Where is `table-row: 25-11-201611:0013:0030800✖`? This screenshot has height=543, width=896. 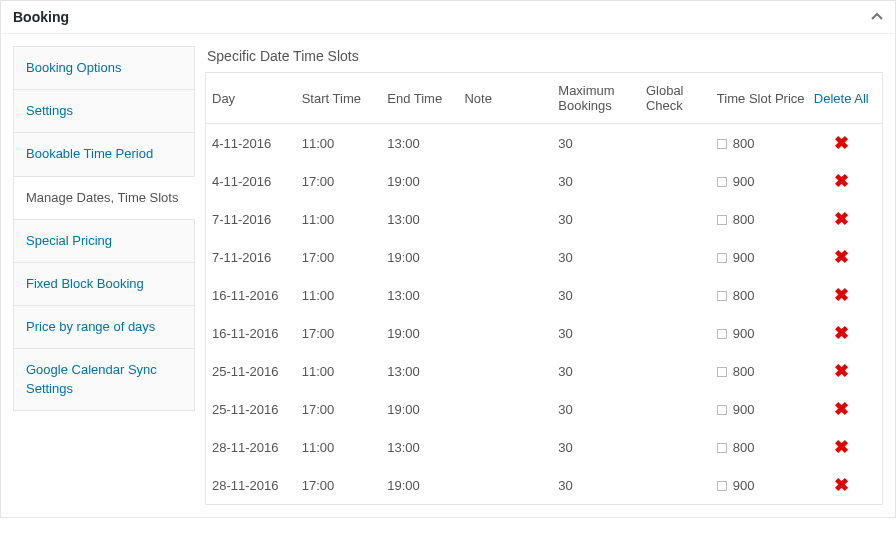
table-row: 25-11-201611:0013:0030800✖ is located at coordinates (544, 371).